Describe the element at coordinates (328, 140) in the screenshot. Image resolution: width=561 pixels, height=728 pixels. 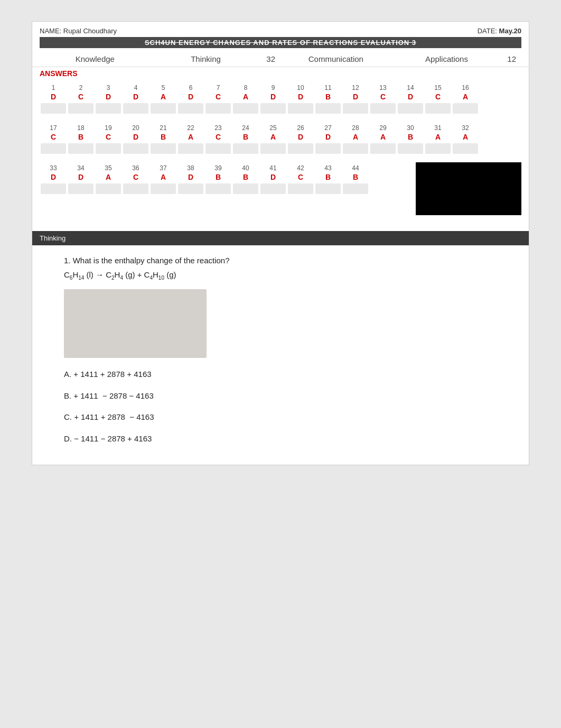
I see `cell-27: 27 D` at that location.